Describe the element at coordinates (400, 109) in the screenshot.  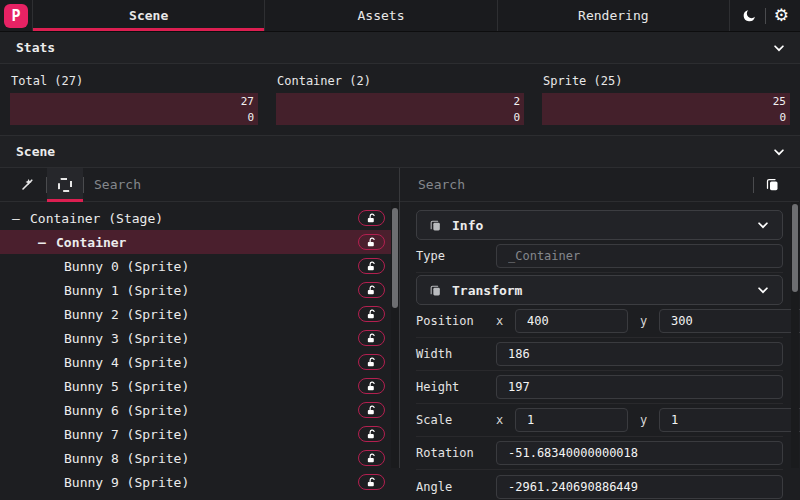
I see `stat-container-bar: 2 0` at that location.